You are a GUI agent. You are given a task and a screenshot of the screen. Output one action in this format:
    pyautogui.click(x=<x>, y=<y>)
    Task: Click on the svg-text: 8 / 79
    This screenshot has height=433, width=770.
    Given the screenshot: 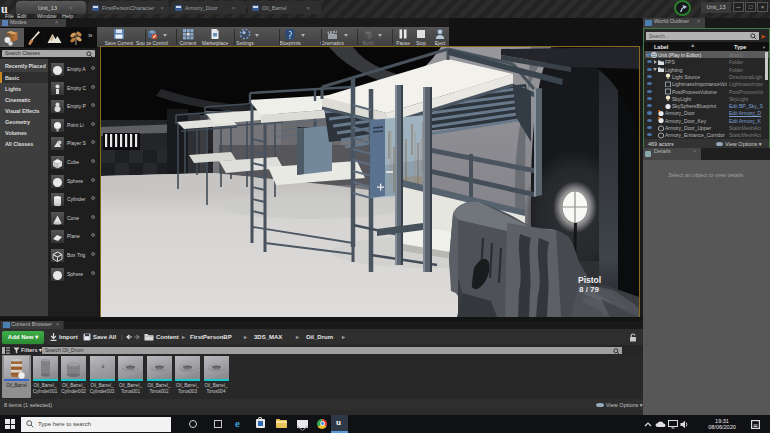 What is the action you would take?
    pyautogui.click(x=590, y=290)
    